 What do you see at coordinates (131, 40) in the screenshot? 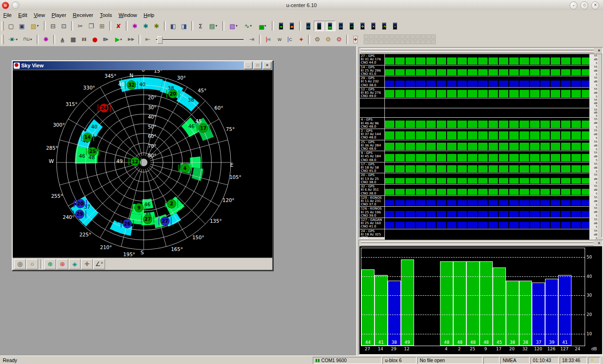
I see `fast-forward-icon: ▶▶` at bounding box center [131, 40].